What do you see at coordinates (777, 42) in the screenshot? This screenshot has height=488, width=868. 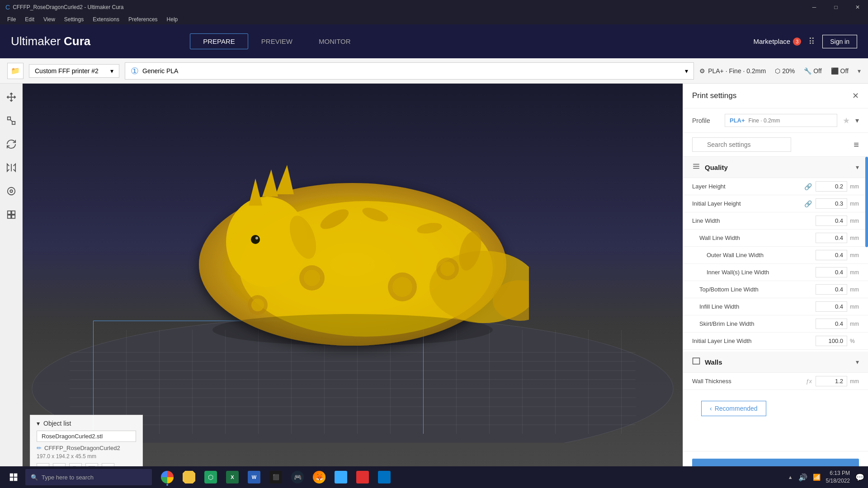 I see `marketplace-button: Marketplace 3` at bounding box center [777, 42].